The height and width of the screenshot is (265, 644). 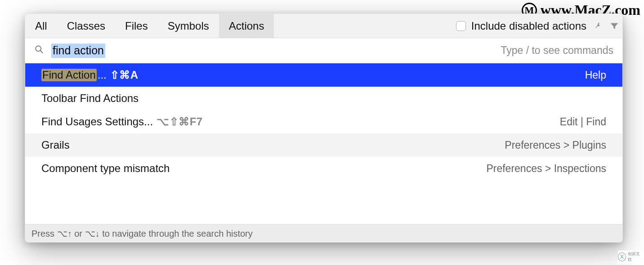 What do you see at coordinates (635, 257) in the screenshot?
I see `corner-badge-text: 创新互联` at bounding box center [635, 257].